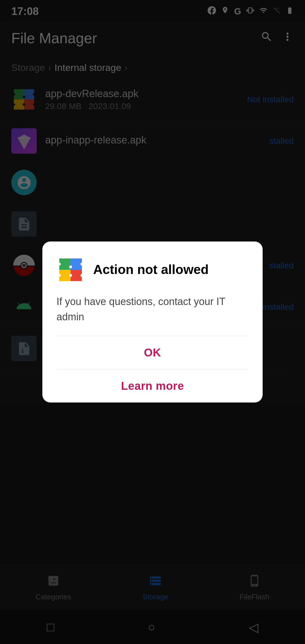 The width and height of the screenshot is (305, 644). I want to click on dialog-body: If you have questions, contact your IT a…, so click(152, 309).